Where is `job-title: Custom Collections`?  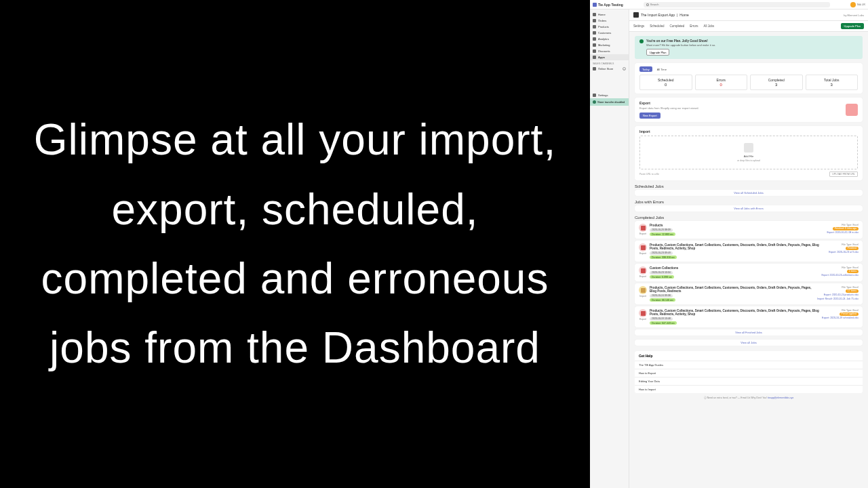
job-title: Custom Collections is located at coordinates (734, 268).